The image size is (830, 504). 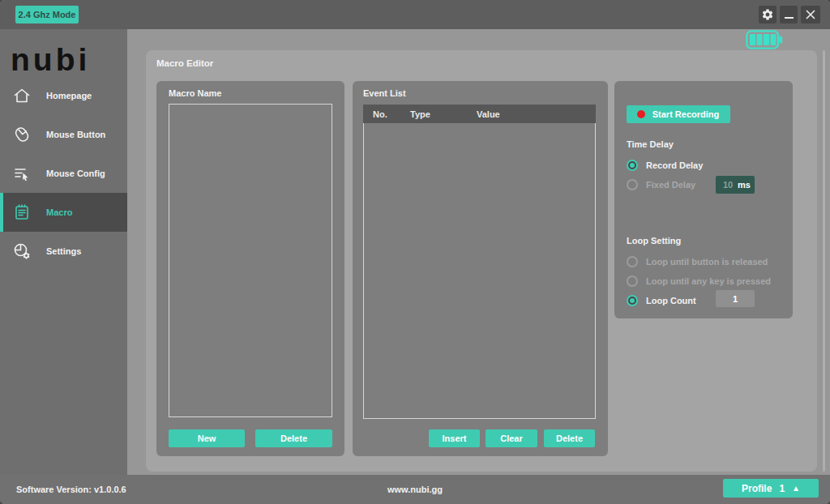 What do you see at coordinates (63, 173) in the screenshot?
I see `sidebar-nav: Homepage Mouse Button Mouse Config Macro` at bounding box center [63, 173].